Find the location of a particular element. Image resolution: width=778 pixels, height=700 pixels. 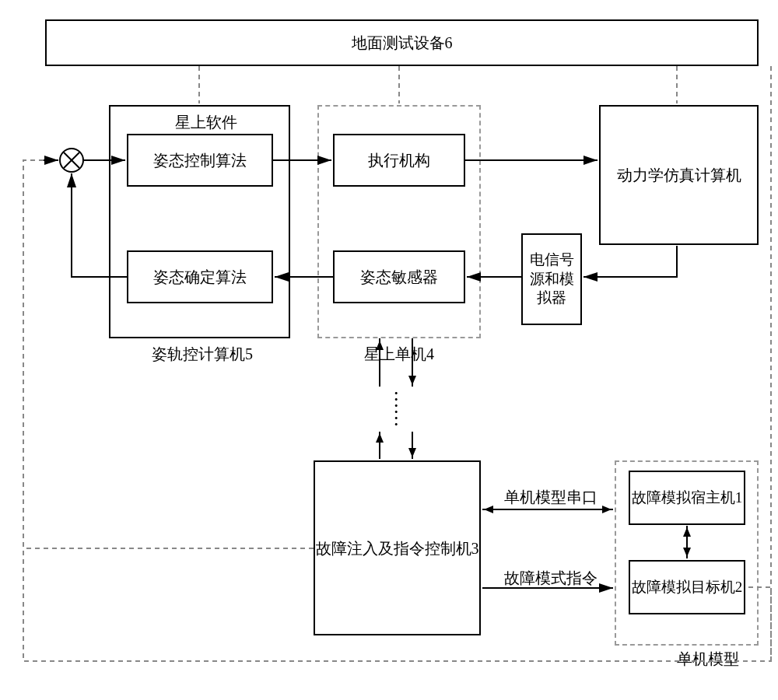

fault-injection-controller-box: 故障注入及指令控制机3 is located at coordinates (397, 548).